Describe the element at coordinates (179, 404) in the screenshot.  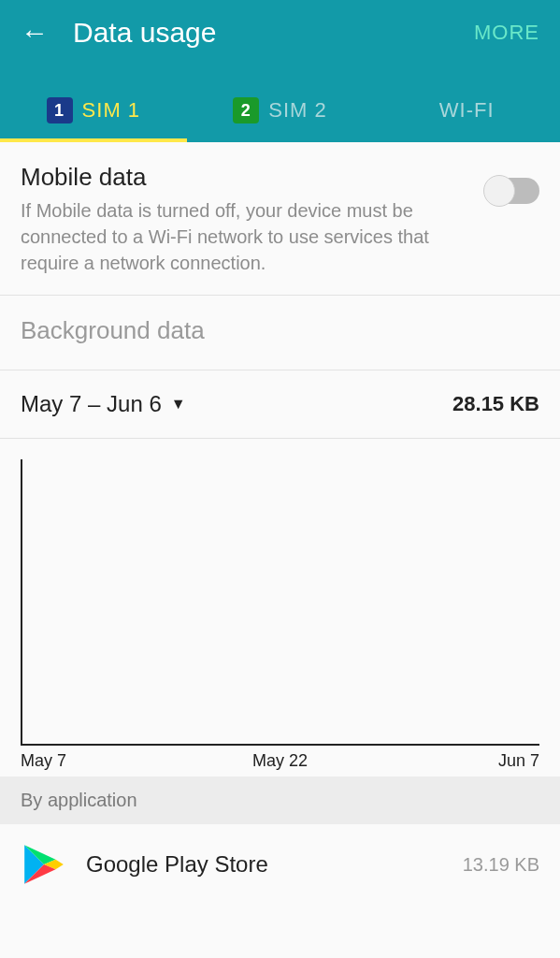
I see `chevron-down-icon: ▼` at that location.